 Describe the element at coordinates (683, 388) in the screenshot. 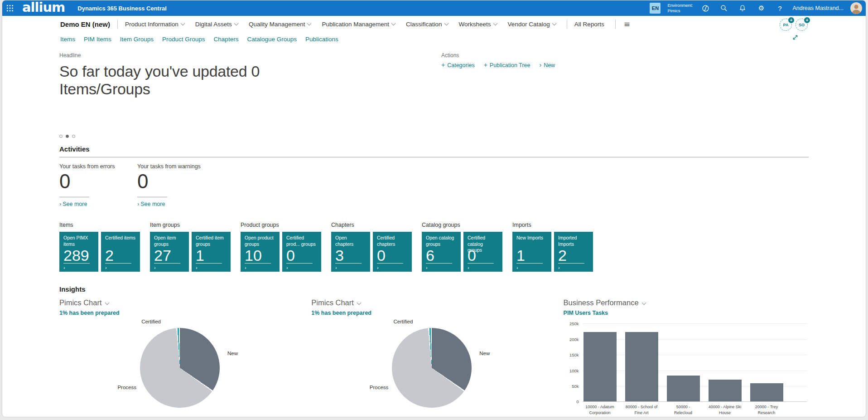

I see `bar-50000-relecloud` at that location.